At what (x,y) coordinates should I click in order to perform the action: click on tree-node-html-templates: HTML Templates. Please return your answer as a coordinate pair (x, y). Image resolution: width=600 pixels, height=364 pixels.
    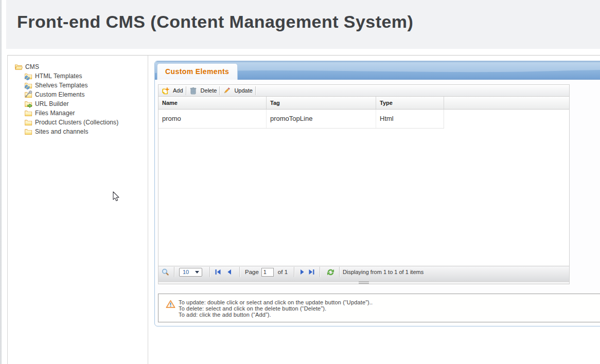
    Looking at the image, I should click on (86, 76).